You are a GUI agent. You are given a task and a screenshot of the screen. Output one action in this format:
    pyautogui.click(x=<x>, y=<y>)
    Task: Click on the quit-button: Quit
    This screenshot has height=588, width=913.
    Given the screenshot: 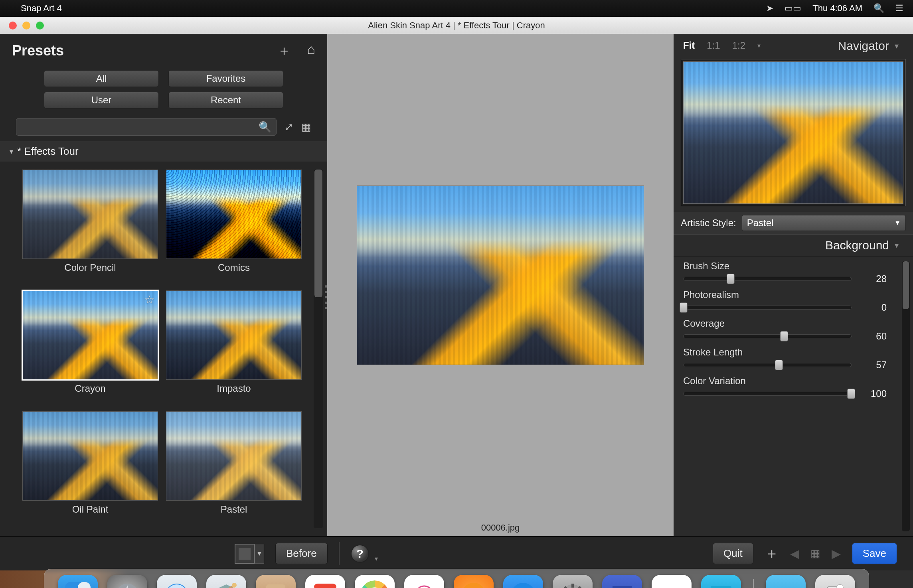 What is the action you would take?
    pyautogui.click(x=733, y=554)
    